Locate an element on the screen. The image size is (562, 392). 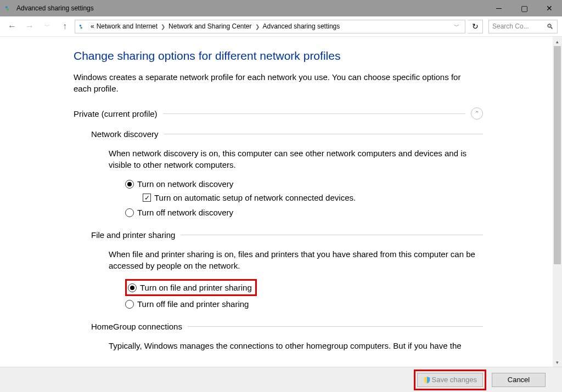
collapse-icon: ⌃ is located at coordinates (477, 113).